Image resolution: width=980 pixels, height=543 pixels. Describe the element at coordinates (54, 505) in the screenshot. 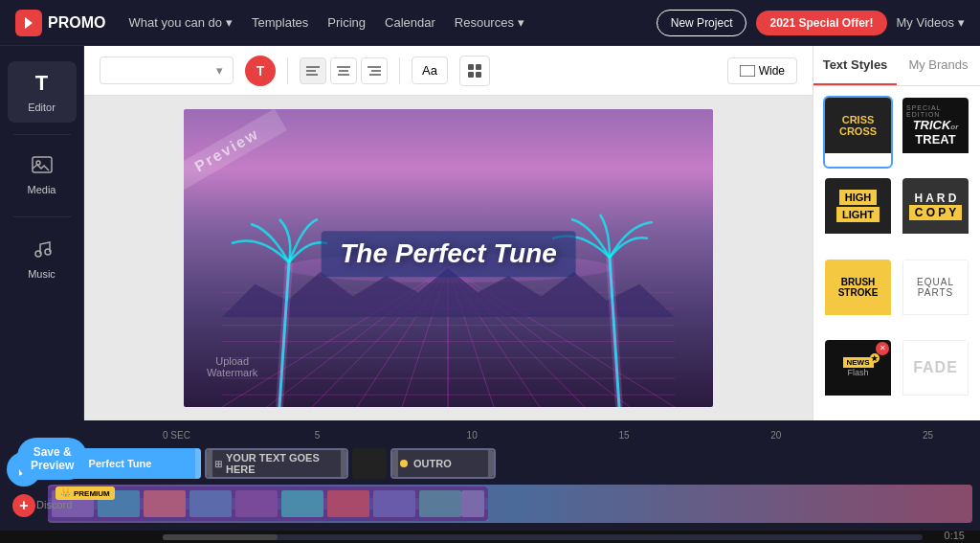

I see `discord-label: Discord` at that location.